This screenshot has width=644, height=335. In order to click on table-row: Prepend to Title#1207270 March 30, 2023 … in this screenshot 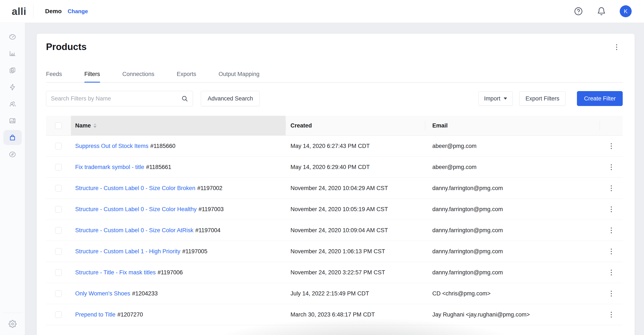, I will do `click(334, 315)`.